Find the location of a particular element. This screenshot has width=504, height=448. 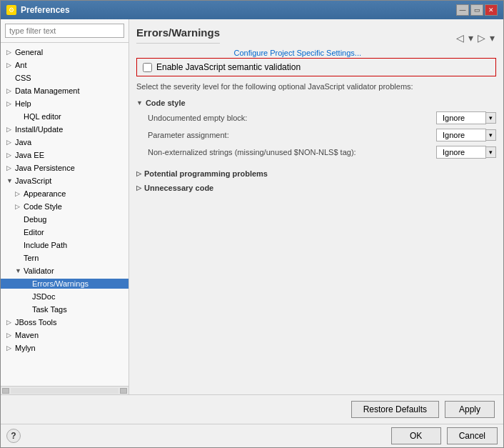

minimize-button: — is located at coordinates (463, 10).